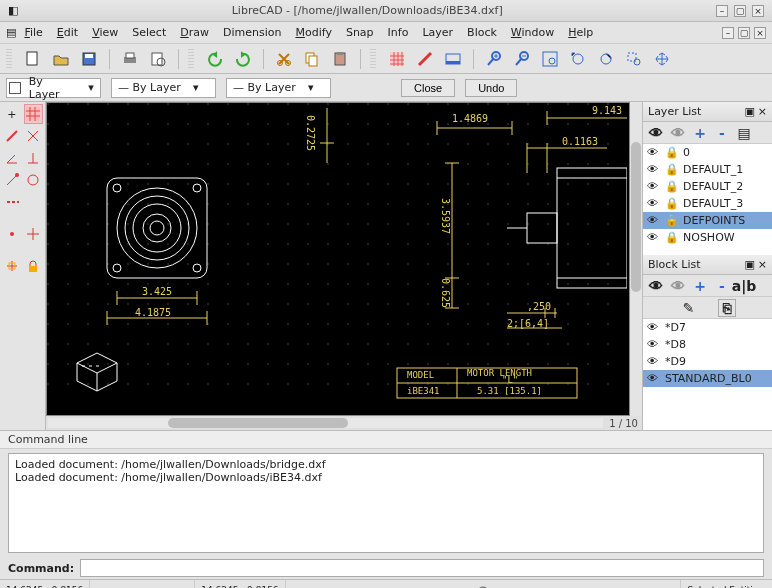 The image size is (772, 588). What do you see at coordinates (708, 238) in the screenshot?
I see `layer-row: 👁🔒NOSHOW` at bounding box center [708, 238].